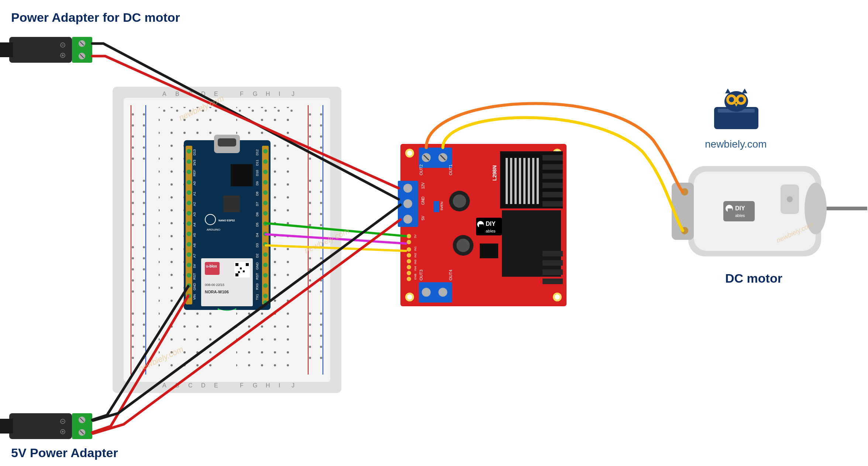  I want to click on svg-text: A2, so click(194, 204).